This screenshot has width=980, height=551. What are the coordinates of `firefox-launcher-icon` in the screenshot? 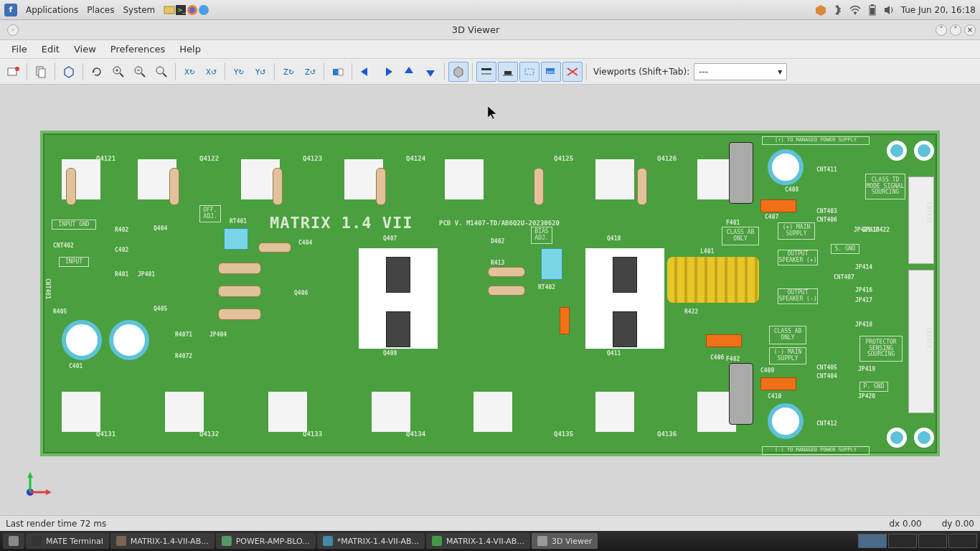 It's located at (192, 10).